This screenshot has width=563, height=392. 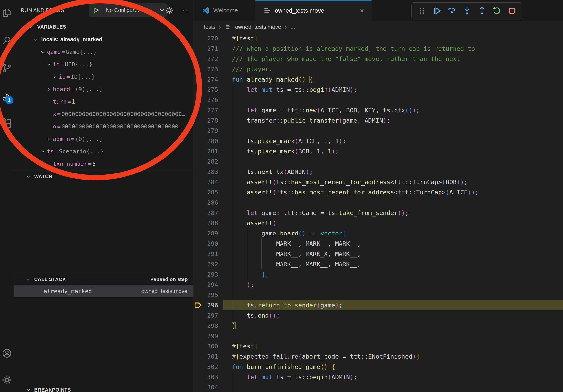 I want to click on code-line-content: ts.return_to_sender(game);, so click(x=393, y=305).